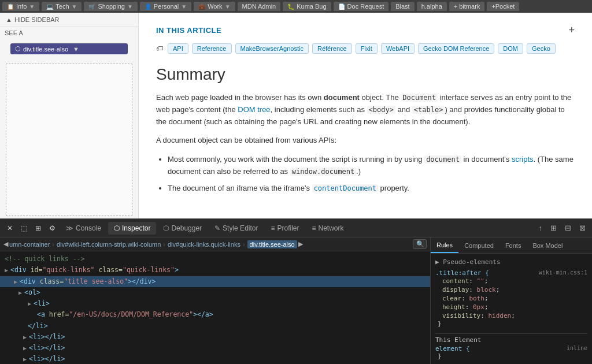 Image resolution: width=592 pixels, height=364 pixels. I want to click on css-selector-element: element {, so click(453, 349).